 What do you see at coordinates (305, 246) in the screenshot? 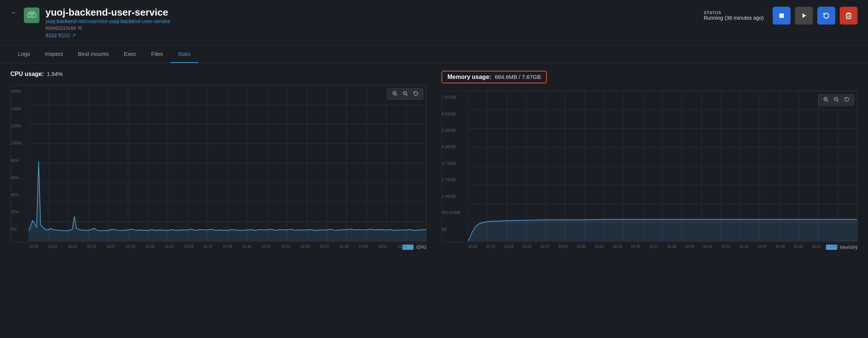
I see `cpu-x-1045: 10:45` at bounding box center [305, 246].